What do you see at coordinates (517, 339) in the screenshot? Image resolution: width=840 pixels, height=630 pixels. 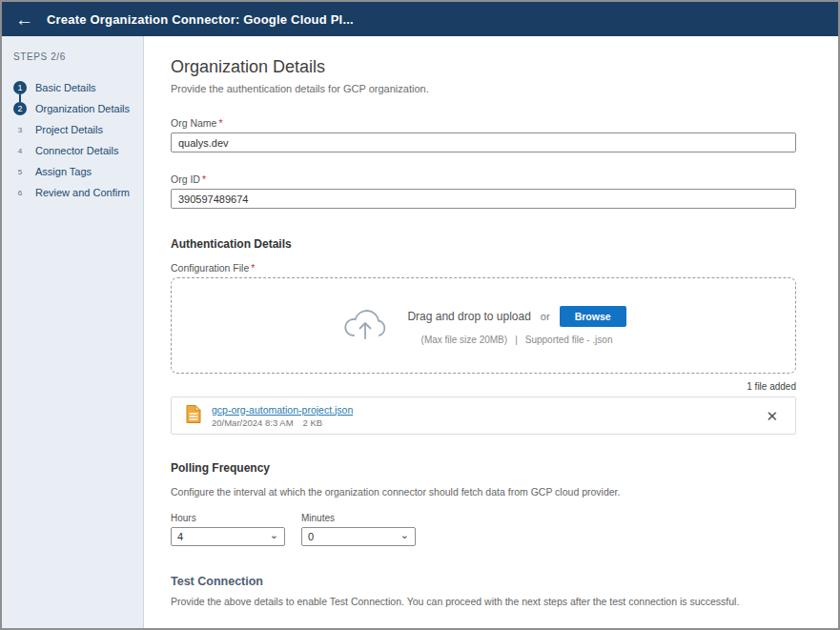 I see `upload-hint: (Max file size 20MB) | Supported file - …` at bounding box center [517, 339].